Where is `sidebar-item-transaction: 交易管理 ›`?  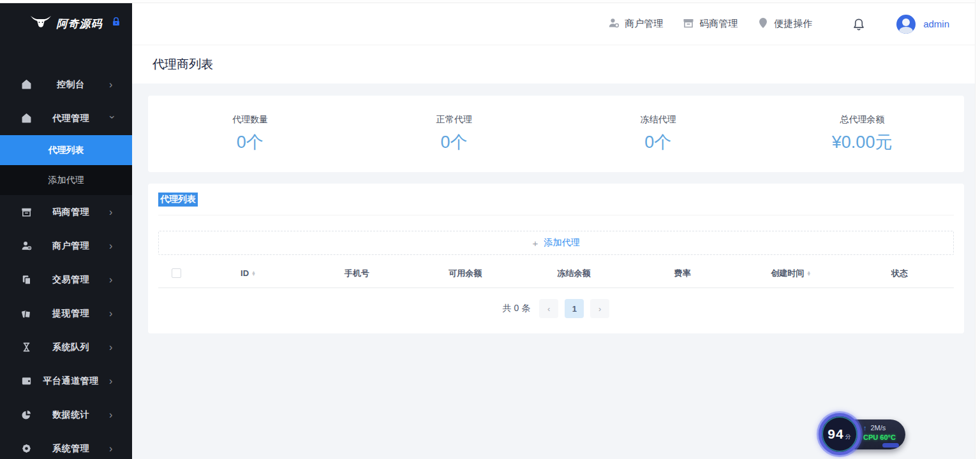 sidebar-item-transaction: 交易管理 › is located at coordinates (66, 279).